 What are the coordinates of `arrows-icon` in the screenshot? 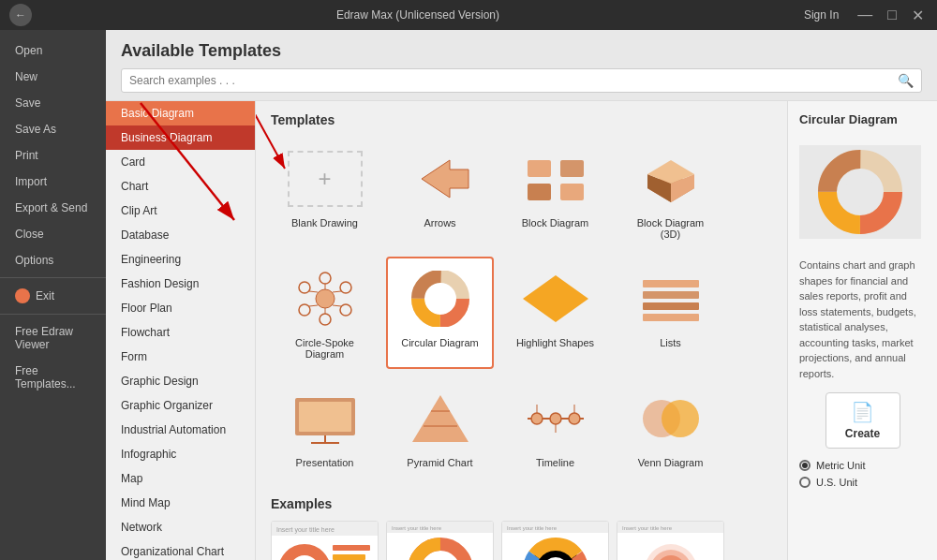 It's located at (440, 179).